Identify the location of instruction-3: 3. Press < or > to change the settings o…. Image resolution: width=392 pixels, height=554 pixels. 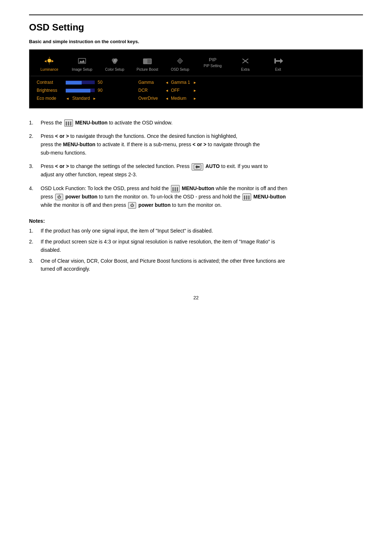
(196, 171).